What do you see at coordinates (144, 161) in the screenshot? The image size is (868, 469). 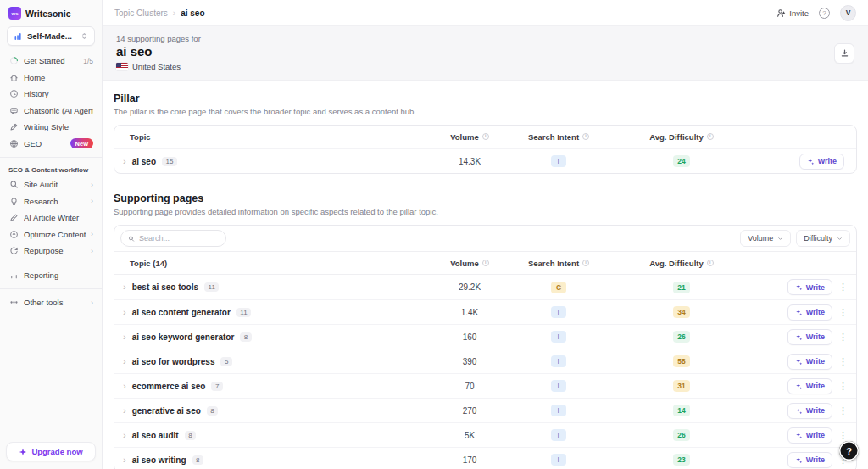 I see `topic-name: ai seo` at bounding box center [144, 161].